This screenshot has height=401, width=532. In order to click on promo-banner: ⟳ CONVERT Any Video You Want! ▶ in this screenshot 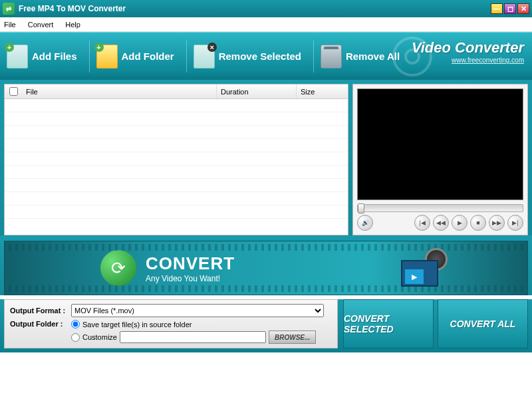, I will do `click(266, 268)`.